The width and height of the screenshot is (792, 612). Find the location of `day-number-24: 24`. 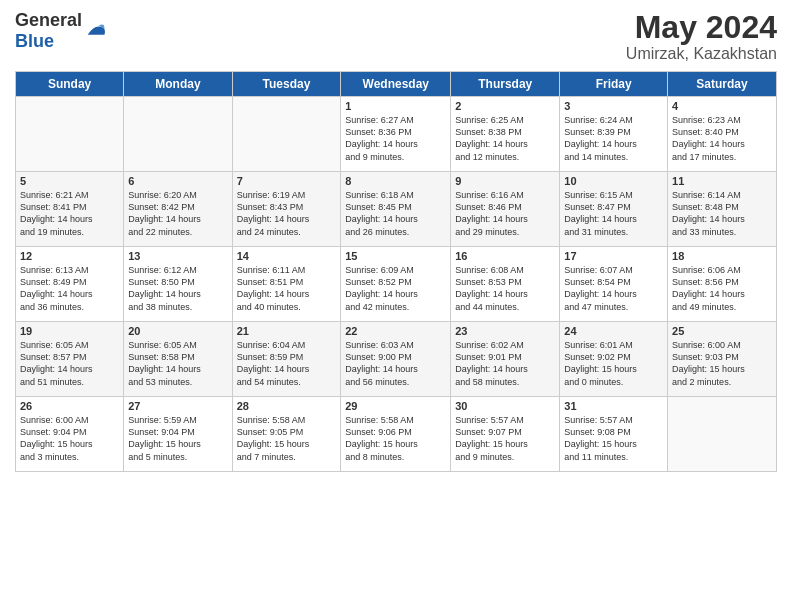

day-number-24: 24 is located at coordinates (614, 331).